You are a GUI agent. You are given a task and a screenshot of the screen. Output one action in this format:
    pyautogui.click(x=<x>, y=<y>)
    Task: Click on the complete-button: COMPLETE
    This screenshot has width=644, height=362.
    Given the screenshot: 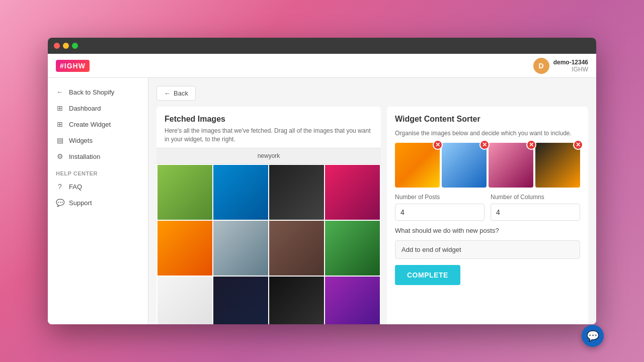 What is the action you would take?
    pyautogui.click(x=428, y=275)
    